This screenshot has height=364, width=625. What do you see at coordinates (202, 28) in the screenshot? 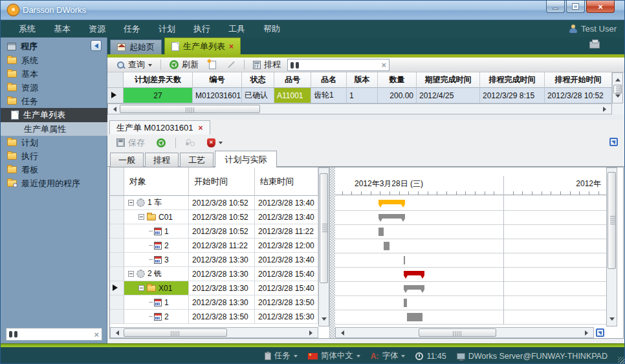
I see `menu-item-5: 执行` at bounding box center [202, 28].